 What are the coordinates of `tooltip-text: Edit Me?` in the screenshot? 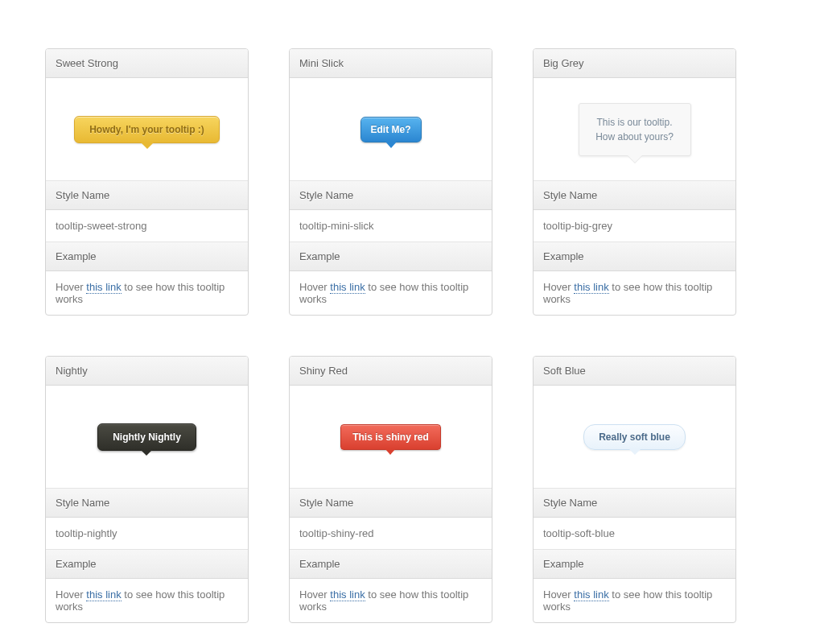 It's located at (391, 130).